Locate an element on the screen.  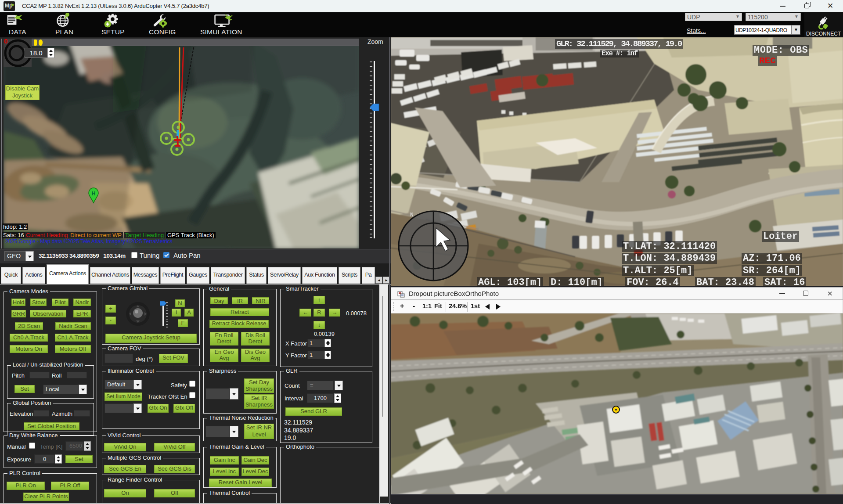
svg-text: H is located at coordinates (94, 194).